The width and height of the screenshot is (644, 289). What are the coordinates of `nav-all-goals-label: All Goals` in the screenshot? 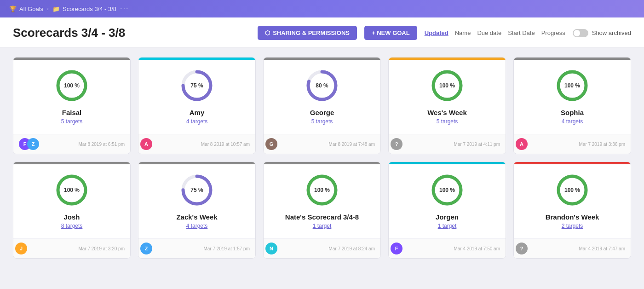 It's located at (31, 9).